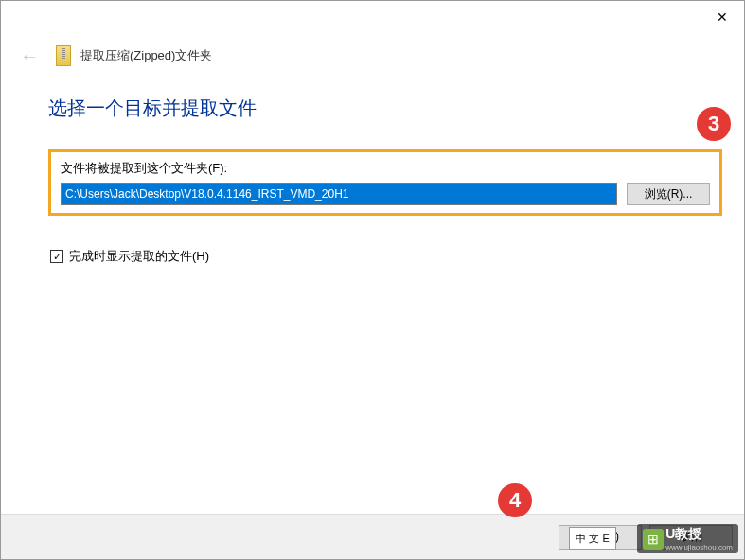 Image resolution: width=745 pixels, height=560 pixels. I want to click on checkmark-icon: ✓, so click(57, 257).